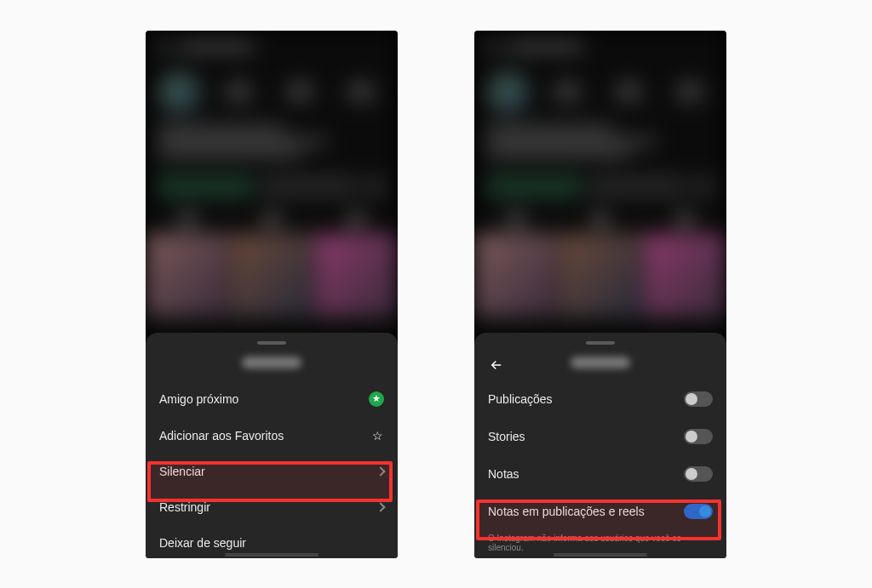  What do you see at coordinates (698, 511) in the screenshot?
I see `mute-notes-posts-reels-toggle` at bounding box center [698, 511].